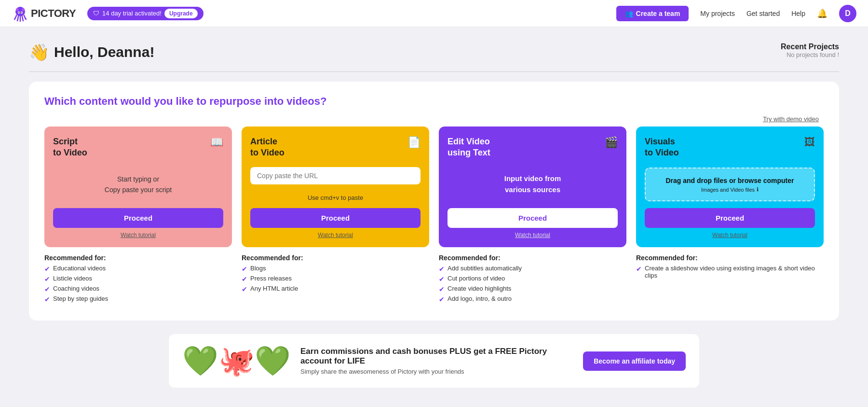 This screenshot has height=407, width=868. I want to click on paste-hint: Use cmd+v to paste, so click(336, 198).